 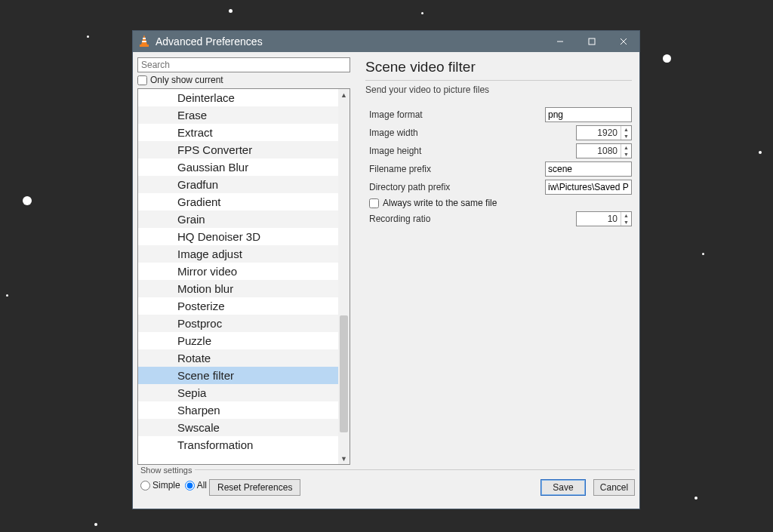 What do you see at coordinates (589, 115) in the screenshot?
I see `image-format-input` at bounding box center [589, 115].